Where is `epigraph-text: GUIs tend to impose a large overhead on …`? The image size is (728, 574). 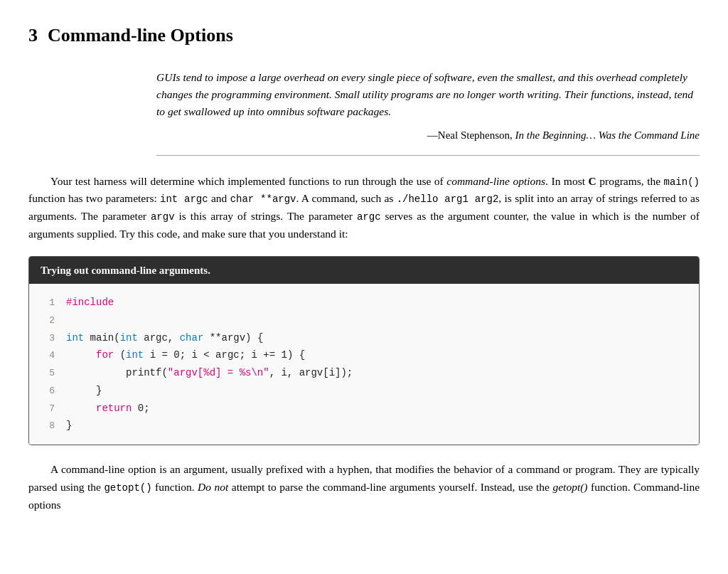 epigraph-text: GUIs tend to impose a large overhead on … is located at coordinates (428, 95).